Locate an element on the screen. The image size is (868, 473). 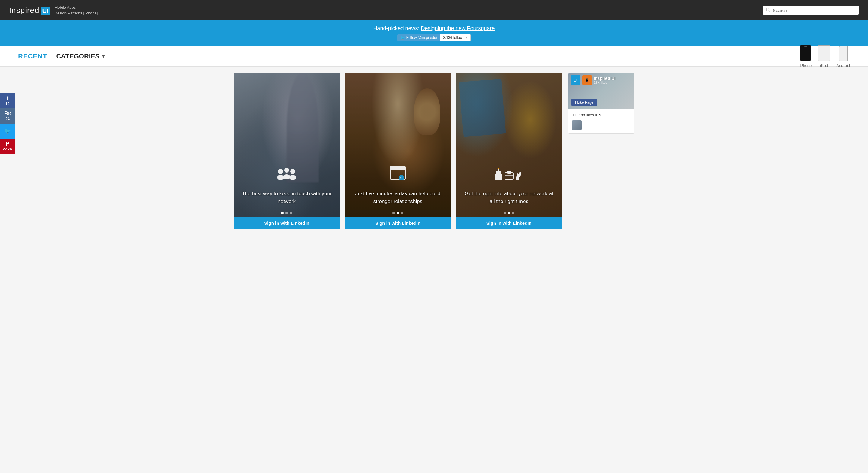
pinterest-share-btn: P 22.7K is located at coordinates (7, 146).